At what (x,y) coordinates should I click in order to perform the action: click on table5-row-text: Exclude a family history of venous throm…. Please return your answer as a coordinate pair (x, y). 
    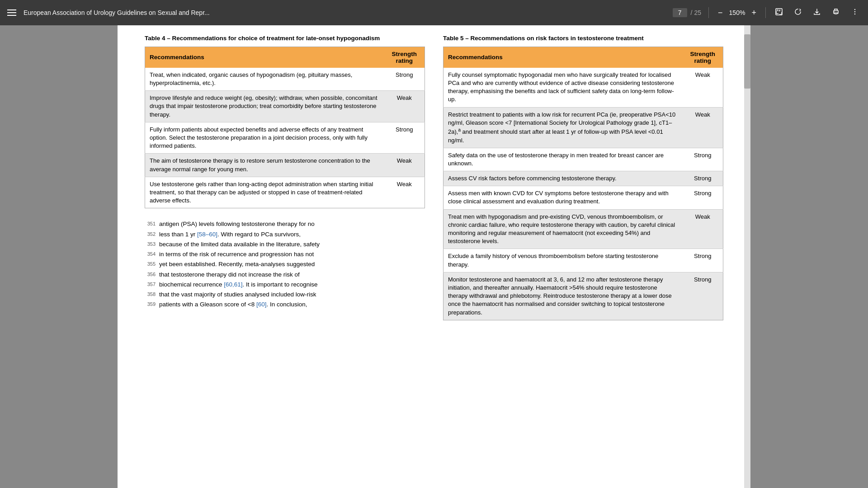
    Looking at the image, I should click on (563, 260).